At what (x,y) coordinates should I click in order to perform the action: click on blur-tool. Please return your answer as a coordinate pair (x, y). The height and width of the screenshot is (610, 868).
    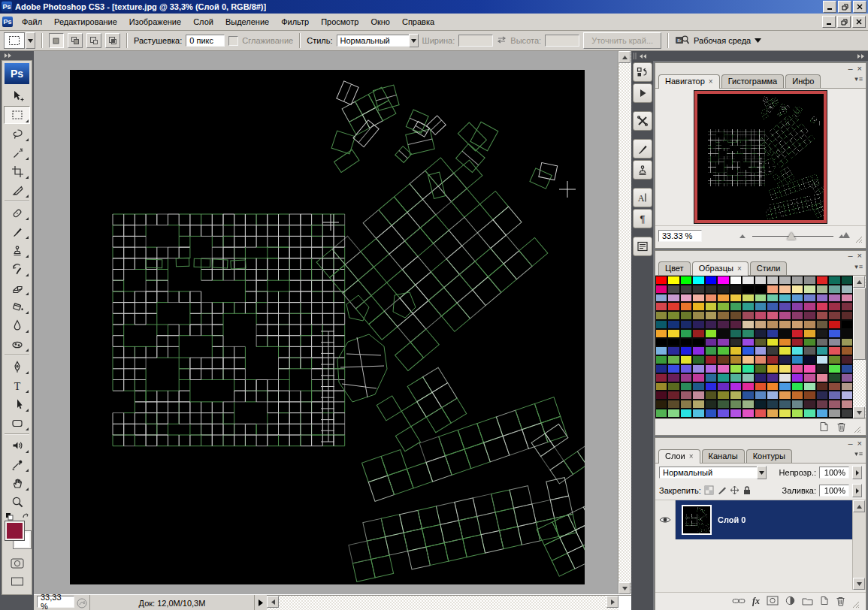
    Looking at the image, I should click on (17, 325).